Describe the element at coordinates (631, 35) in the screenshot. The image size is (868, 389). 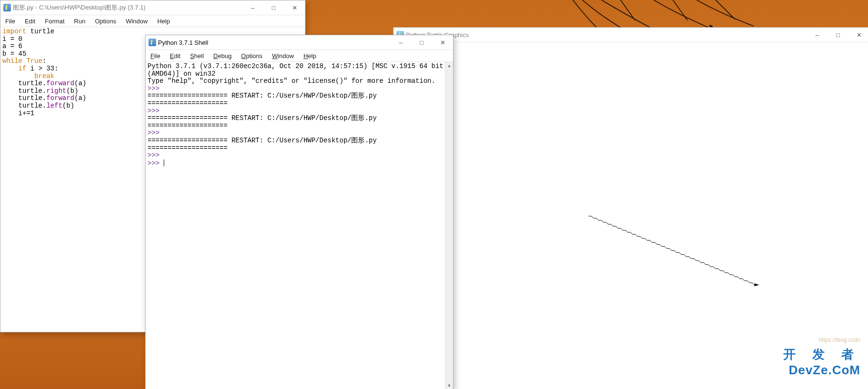
I see `turtle-titlebar: Python Turtle Graphics – □ ✕` at that location.